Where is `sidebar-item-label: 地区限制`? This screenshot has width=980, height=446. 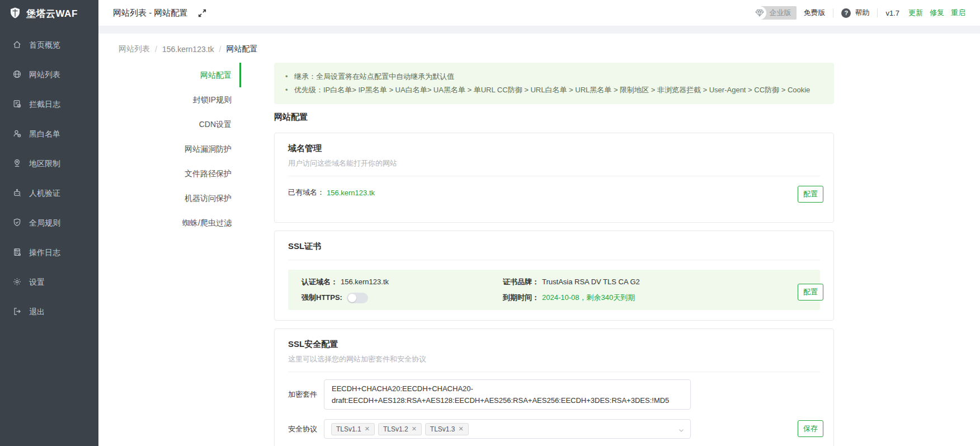
sidebar-item-label: 地区限制 is located at coordinates (45, 164).